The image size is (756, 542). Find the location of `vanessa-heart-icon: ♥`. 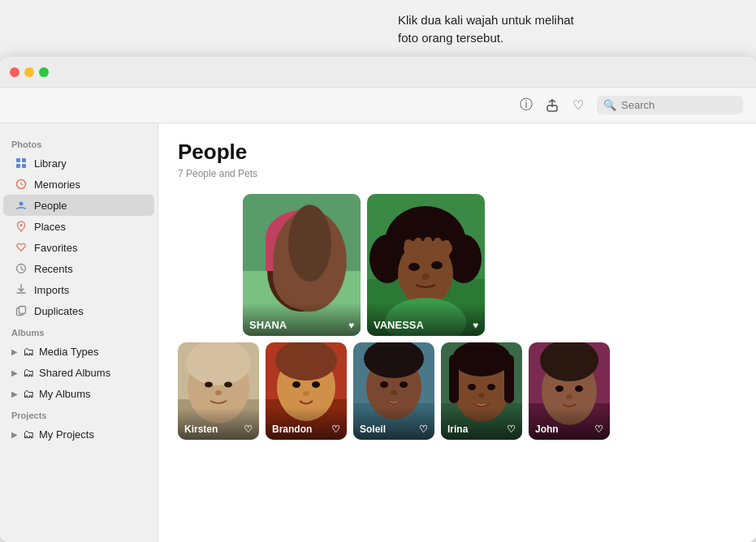

vanessa-heart-icon: ♥ is located at coordinates (476, 325).